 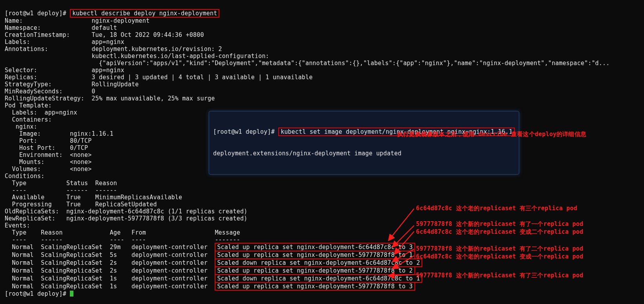 What do you see at coordinates (59, 134) in the screenshot?
I see `container-image: Image: nginx:1.16.1` at bounding box center [59, 134].